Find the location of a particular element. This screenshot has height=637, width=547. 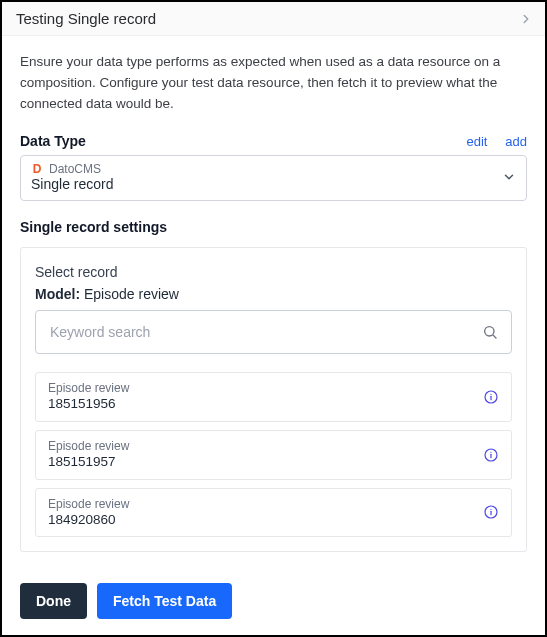

edit-link: edit is located at coordinates (476, 142).